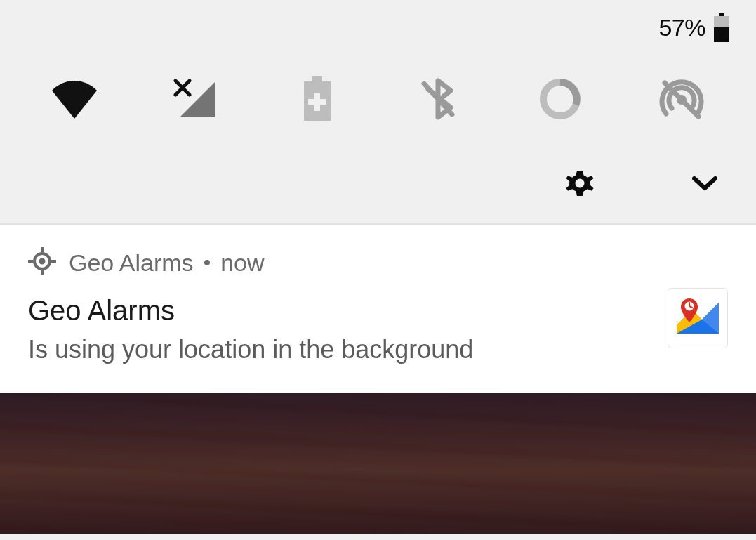  I want to click on battery-icon, so click(722, 27).